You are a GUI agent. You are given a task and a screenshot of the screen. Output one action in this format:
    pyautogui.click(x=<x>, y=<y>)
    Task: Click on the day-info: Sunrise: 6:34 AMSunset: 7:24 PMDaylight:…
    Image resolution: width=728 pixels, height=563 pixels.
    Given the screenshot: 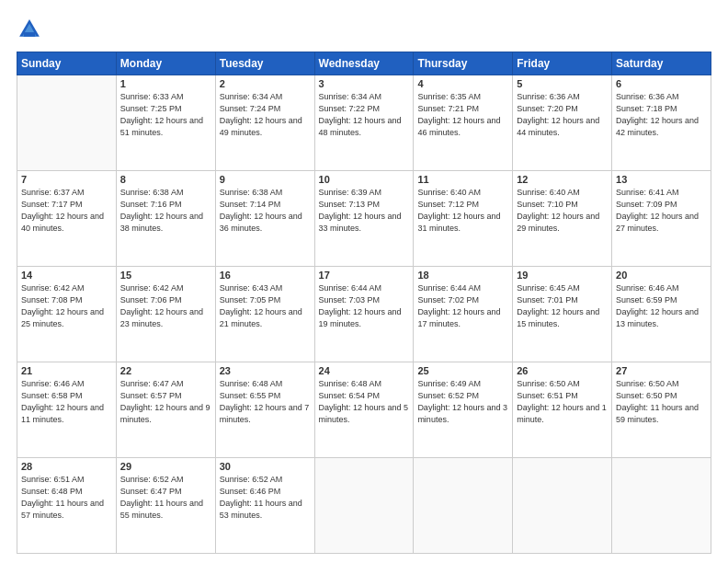 What is the action you would take?
    pyautogui.click(x=265, y=115)
    